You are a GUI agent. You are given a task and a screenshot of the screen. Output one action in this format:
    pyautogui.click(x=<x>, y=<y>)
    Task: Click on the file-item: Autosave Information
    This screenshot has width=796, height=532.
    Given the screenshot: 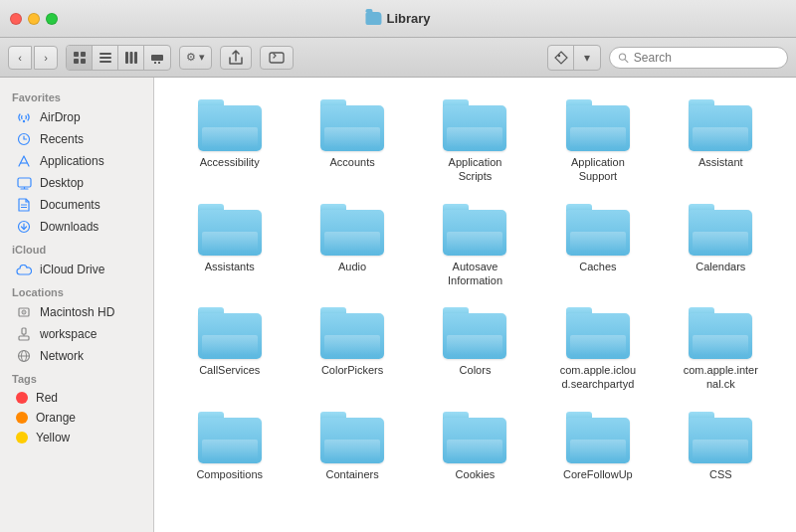 What is the action you would take?
    pyautogui.click(x=476, y=247)
    